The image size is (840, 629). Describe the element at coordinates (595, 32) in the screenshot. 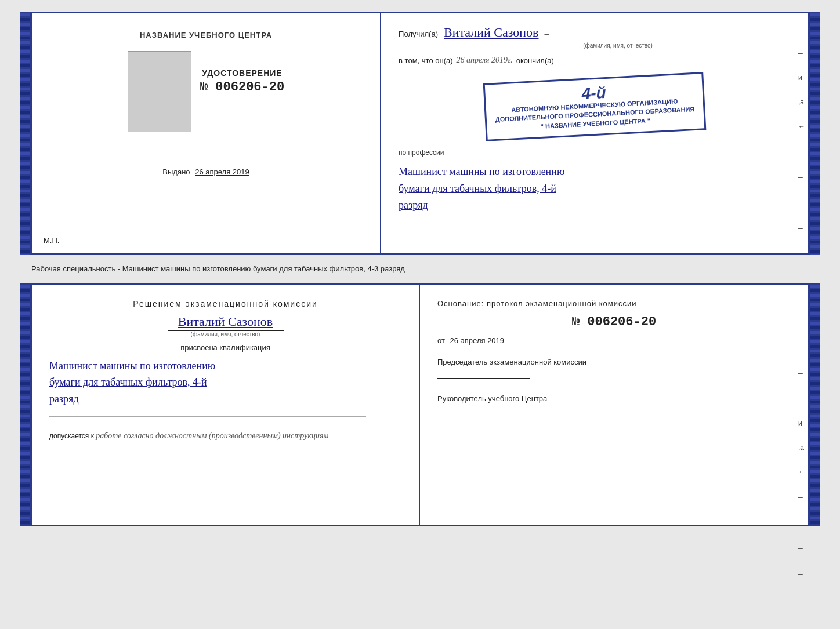

I see `poluchil-line: Получил(а) Виталий Сазонов –` at that location.